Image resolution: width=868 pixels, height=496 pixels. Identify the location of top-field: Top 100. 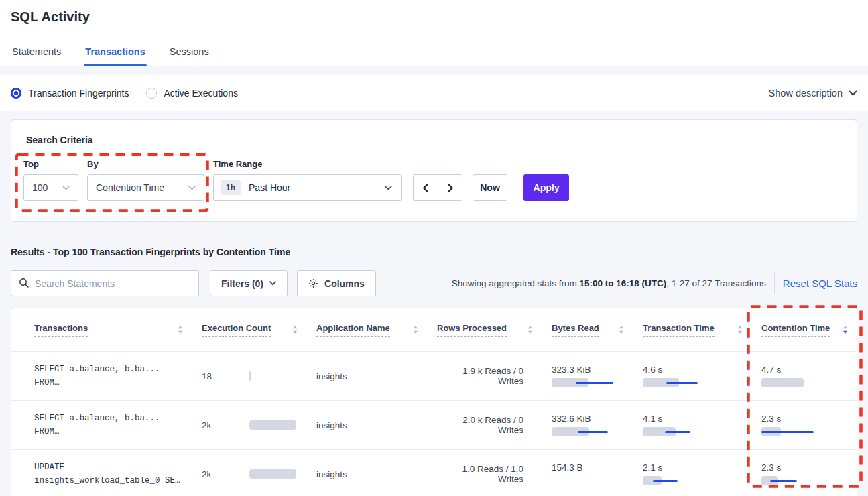
(51, 180).